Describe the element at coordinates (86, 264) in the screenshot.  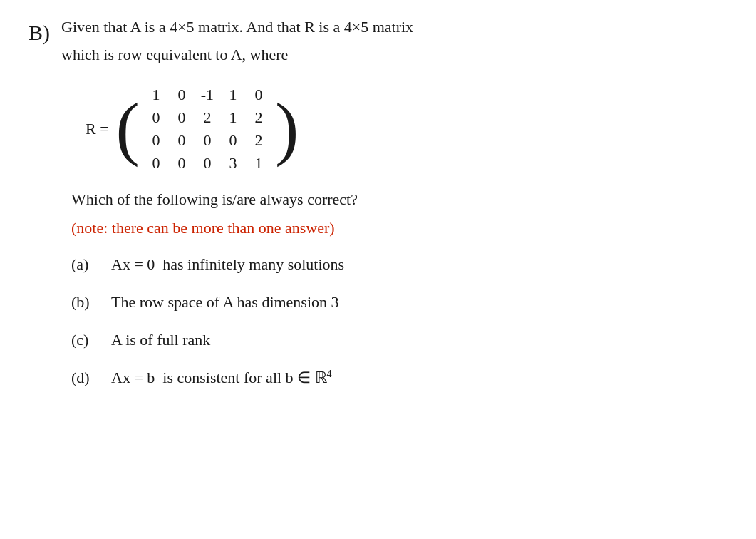
I see `answer-label-a: (a)` at that location.